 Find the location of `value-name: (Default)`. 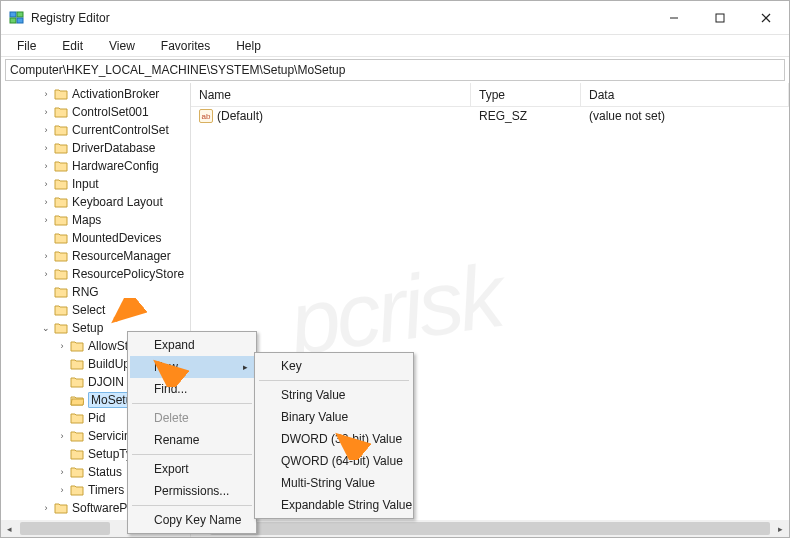

value-name: (Default) is located at coordinates (240, 116).